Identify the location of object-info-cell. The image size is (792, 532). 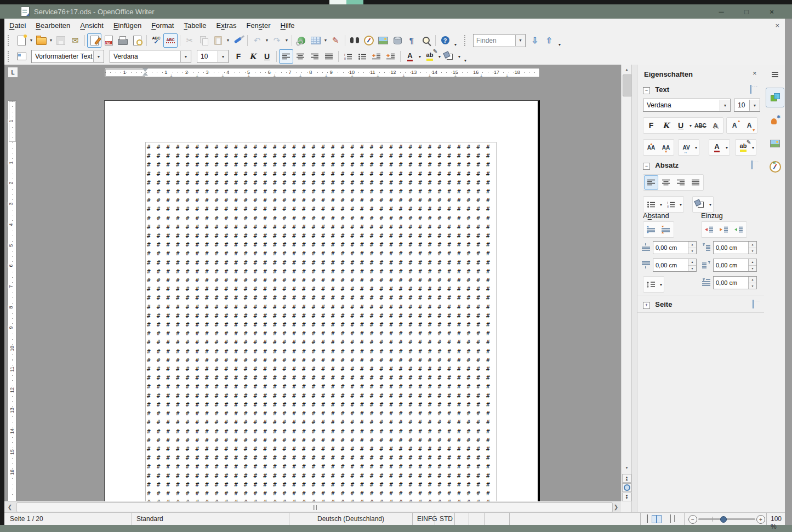
(497, 519).